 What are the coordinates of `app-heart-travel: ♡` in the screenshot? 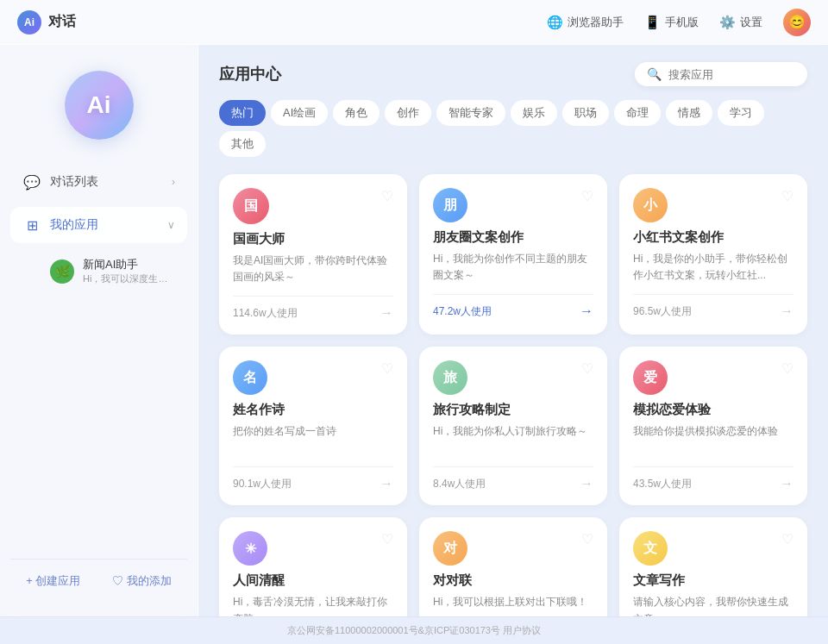 It's located at (587, 369).